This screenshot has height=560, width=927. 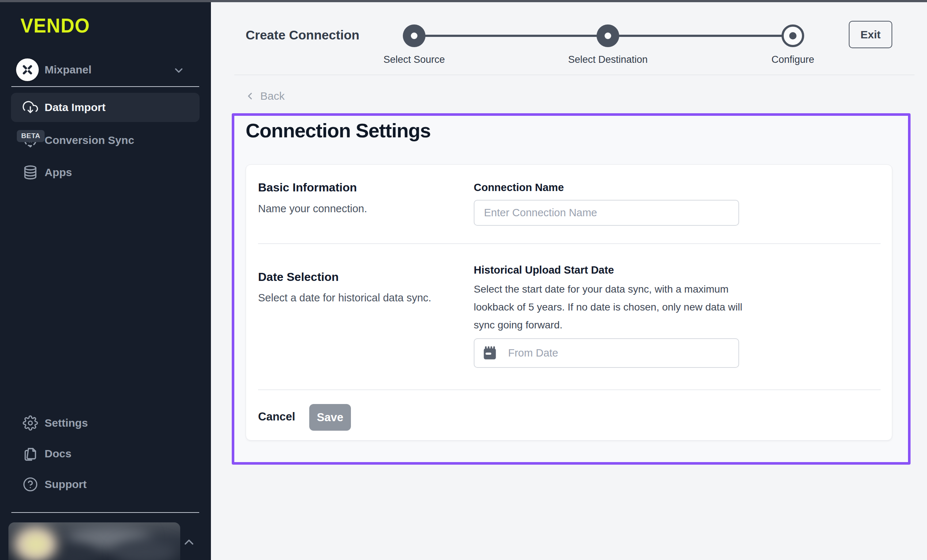 What do you see at coordinates (58, 454) in the screenshot?
I see `sidebar-item-label: Docs` at bounding box center [58, 454].